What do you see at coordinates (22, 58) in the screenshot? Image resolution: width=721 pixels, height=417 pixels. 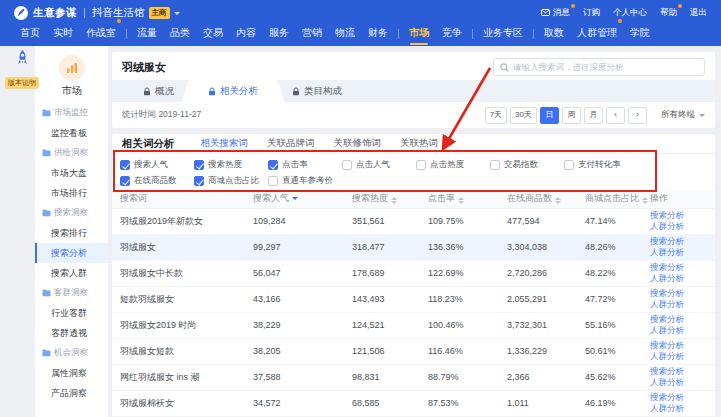 I see `rocket-icon` at bounding box center [22, 58].